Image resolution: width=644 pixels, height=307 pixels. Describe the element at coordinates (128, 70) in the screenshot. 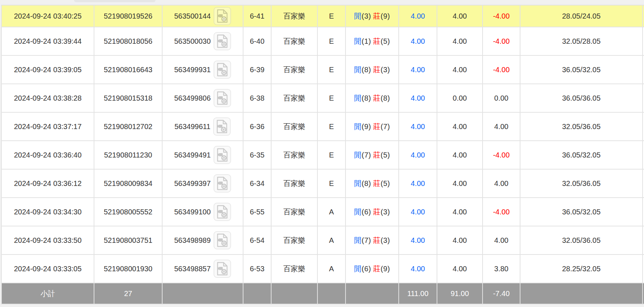

I see `bet-id-cell: 521908016643` at that location.